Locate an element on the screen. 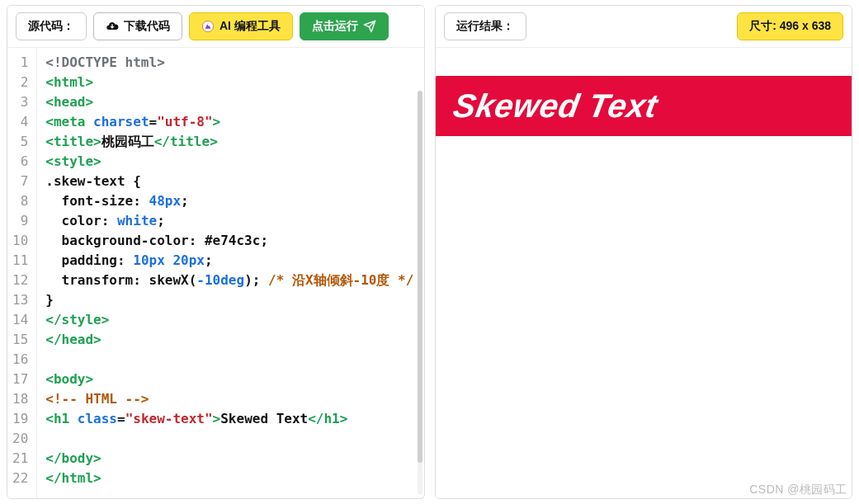  line-number: 11 is located at coordinates (20, 261).